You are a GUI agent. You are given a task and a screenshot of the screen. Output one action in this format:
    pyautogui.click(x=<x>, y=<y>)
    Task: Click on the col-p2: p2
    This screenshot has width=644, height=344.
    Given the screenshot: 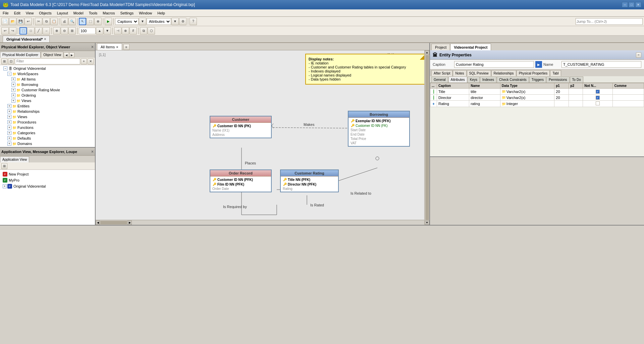 What is the action you would take?
    pyautogui.click(x=576, y=86)
    